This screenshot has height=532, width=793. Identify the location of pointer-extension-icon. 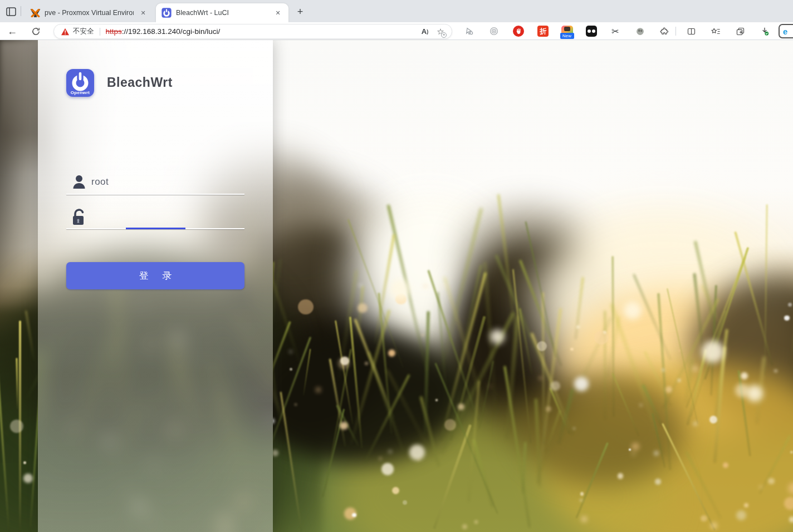
(469, 31).